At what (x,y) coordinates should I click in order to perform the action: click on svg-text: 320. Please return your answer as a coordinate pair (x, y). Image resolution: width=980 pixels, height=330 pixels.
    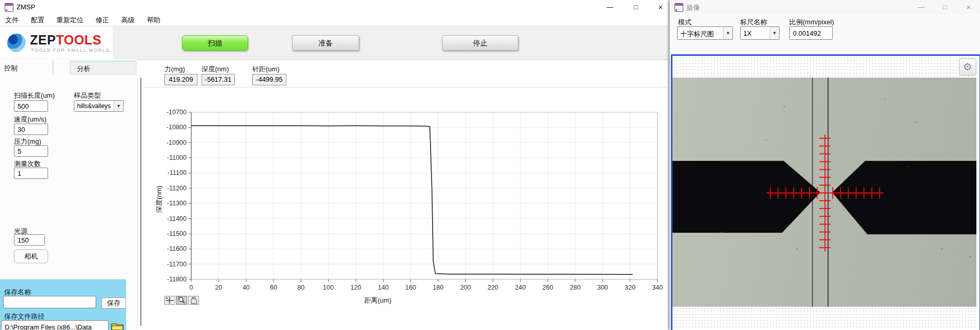
    Looking at the image, I should click on (631, 288).